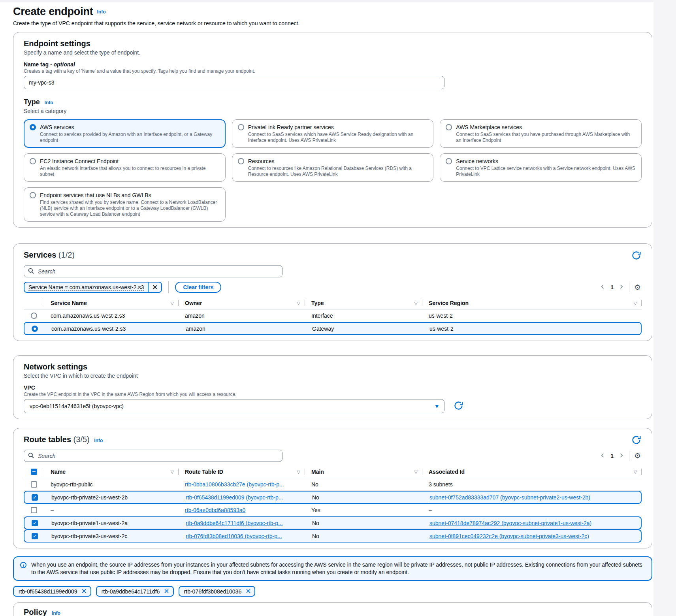 This screenshot has height=616, width=676. What do you see at coordinates (36, 64) in the screenshot?
I see `name-tag-label: Name tag` at bounding box center [36, 64].